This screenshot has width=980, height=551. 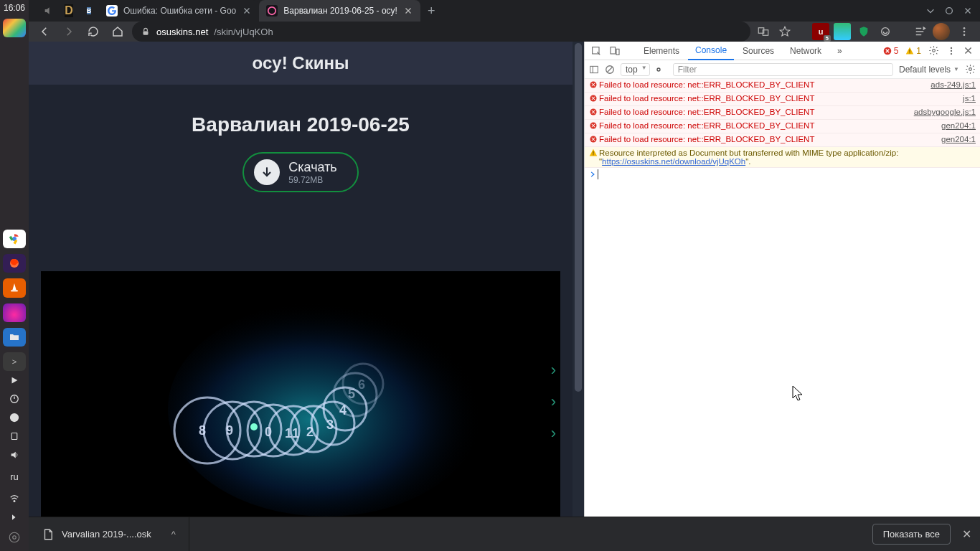 I want to click on pinned-tab-d: D, so click(x=69, y=11).